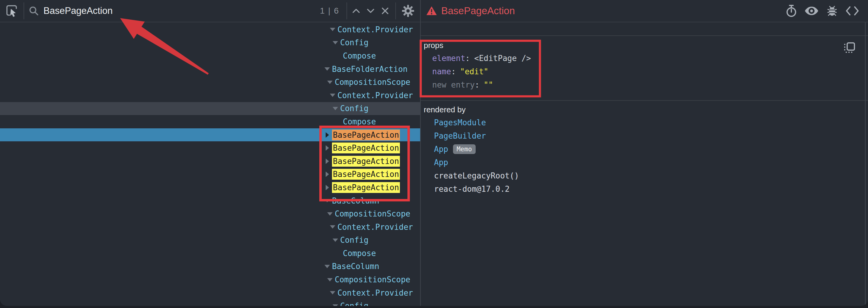  Describe the element at coordinates (644, 162) in the screenshot. I see `rendered-by-item: App` at that location.